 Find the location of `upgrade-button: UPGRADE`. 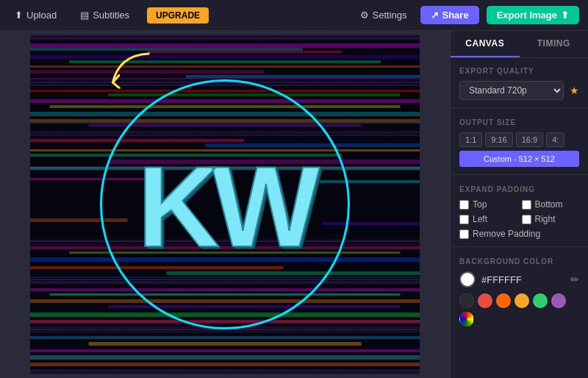

upgrade-button: UPGRADE is located at coordinates (178, 15).